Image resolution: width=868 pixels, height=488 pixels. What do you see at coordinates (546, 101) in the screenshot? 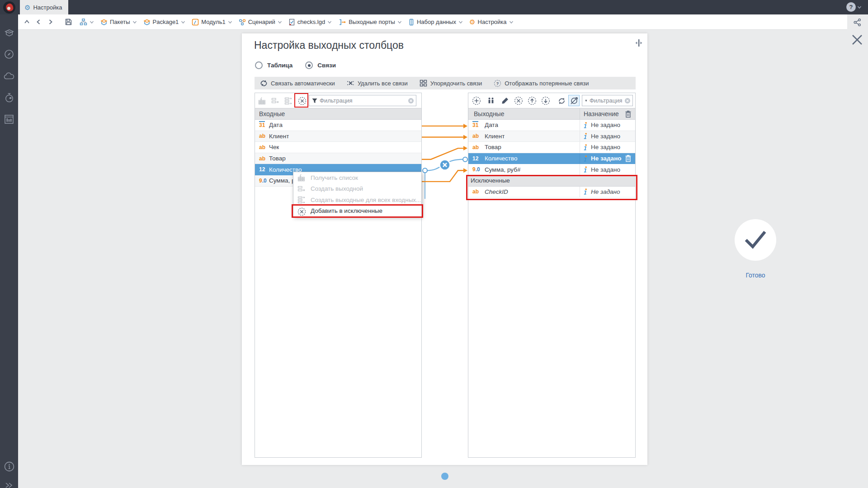
I see `move-down-button` at bounding box center [546, 101].